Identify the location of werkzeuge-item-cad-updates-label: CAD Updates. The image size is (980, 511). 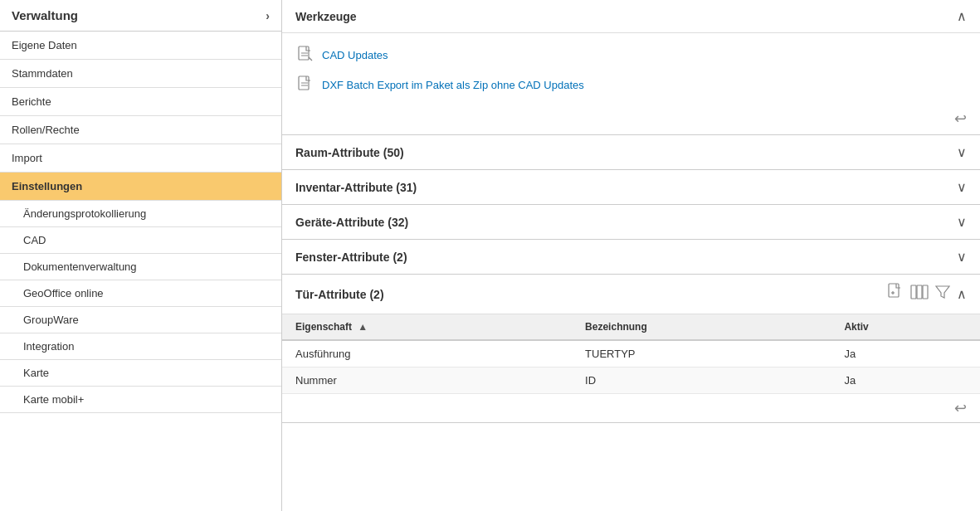
(355, 55).